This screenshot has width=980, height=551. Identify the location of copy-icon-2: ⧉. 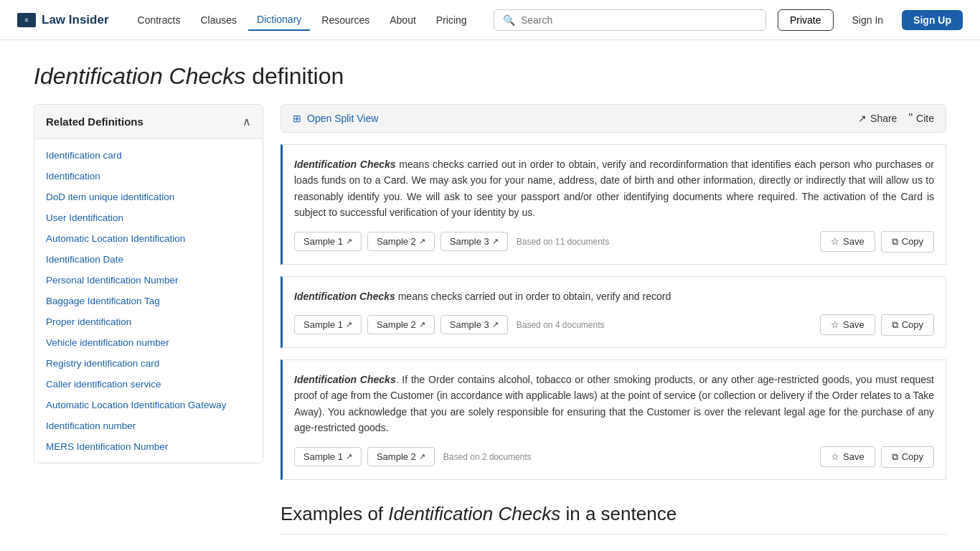
(895, 457).